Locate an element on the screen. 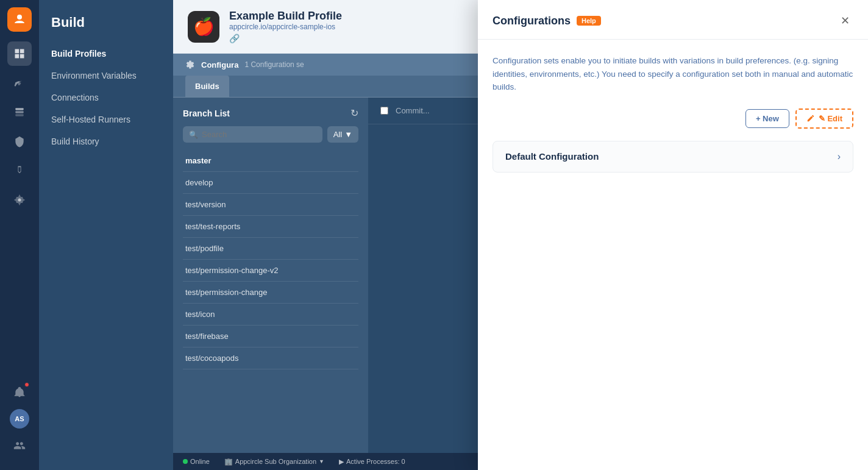  profile-icon: 🍎 is located at coordinates (204, 27).